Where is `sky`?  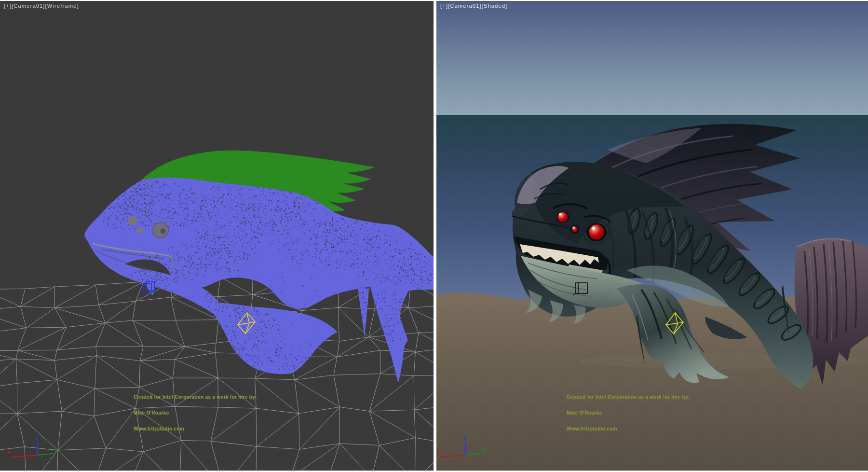 sky is located at coordinates (652, 58).